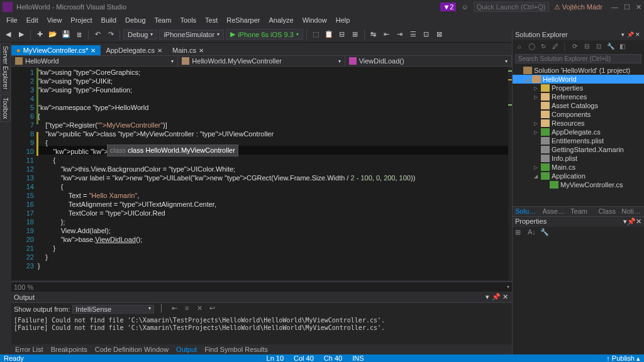 This screenshot has height=362, width=644. What do you see at coordinates (23, 248) in the screenshot?
I see `line-number: 21` at bounding box center [23, 248].